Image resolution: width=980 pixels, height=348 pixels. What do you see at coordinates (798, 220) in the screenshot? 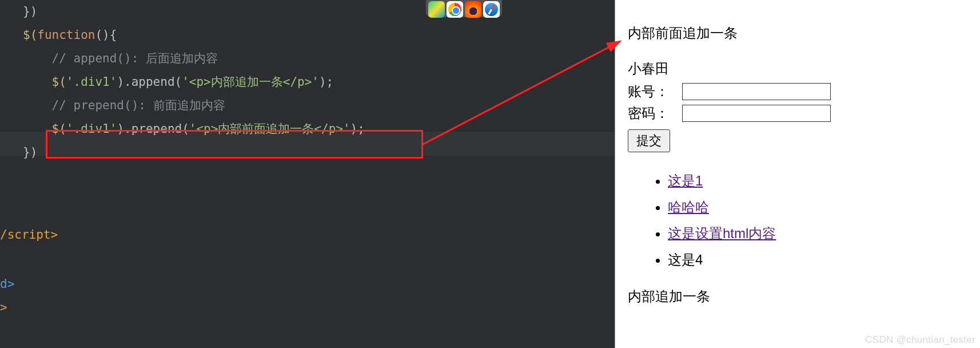
I see `link-list: 这是1 哈哈哈 这是设置html内容 这是4` at bounding box center [798, 220].